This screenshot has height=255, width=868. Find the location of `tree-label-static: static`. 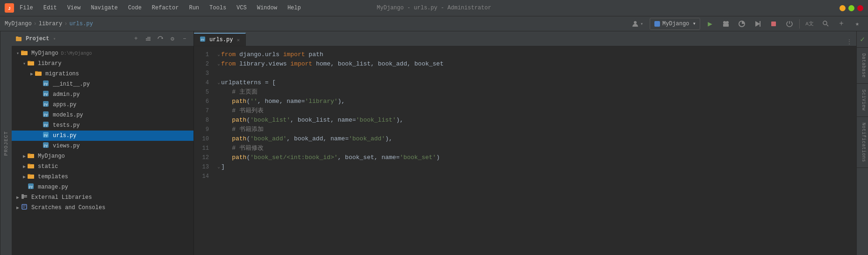

tree-label-static: static is located at coordinates (48, 167).